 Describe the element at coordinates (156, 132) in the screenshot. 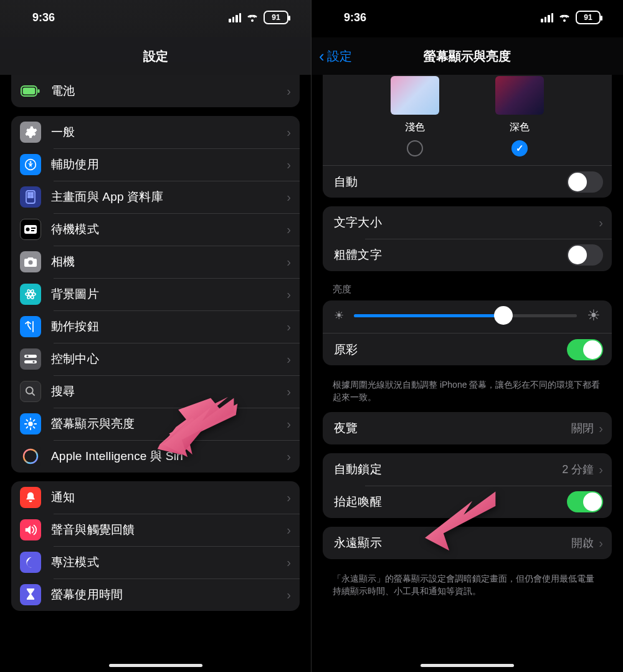

I see `row-general: 一般 ›` at that location.